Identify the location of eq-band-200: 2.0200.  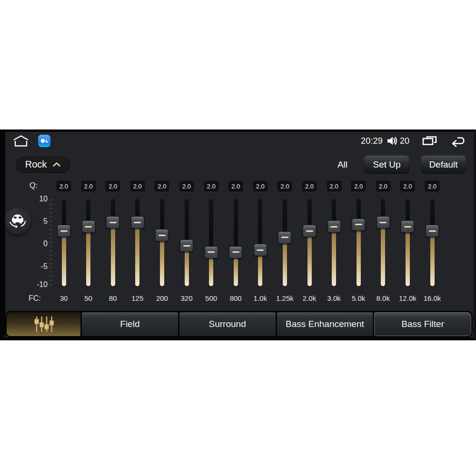
(162, 235).